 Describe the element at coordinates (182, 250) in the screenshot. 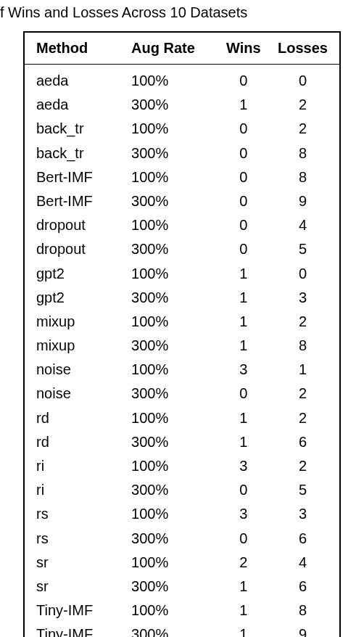

I see `table-row: dropout300%05` at that location.